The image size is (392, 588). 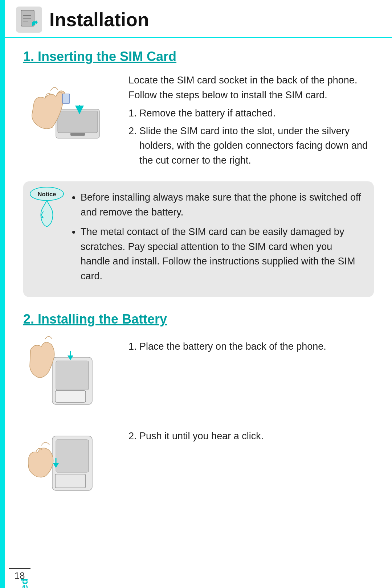 What do you see at coordinates (3, 294) in the screenshot?
I see `left-accent-bar` at bounding box center [3, 294].